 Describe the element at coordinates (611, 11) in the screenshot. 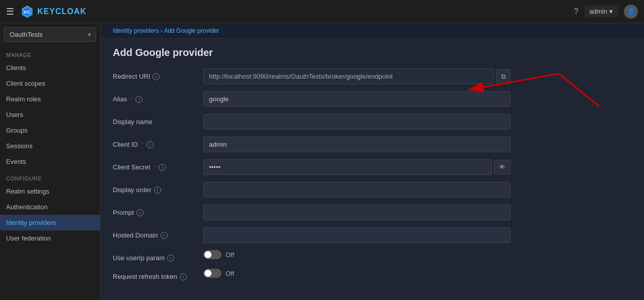

I see `user-chevron-icon: ▾` at that location.